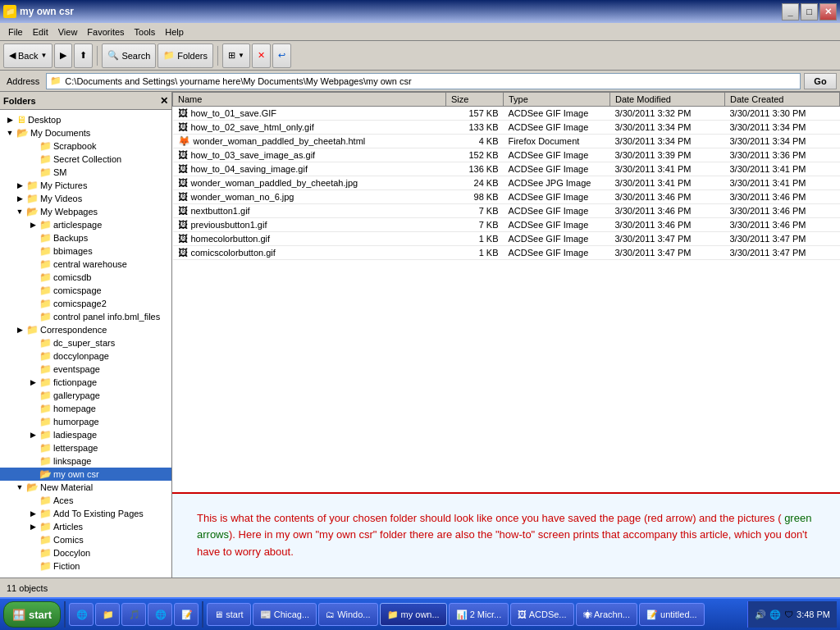 Image resolution: width=840 pixels, height=630 pixels. What do you see at coordinates (607, 614) in the screenshot?
I see `taskbar-arachn: 🕷 Arachn...` at bounding box center [607, 614].